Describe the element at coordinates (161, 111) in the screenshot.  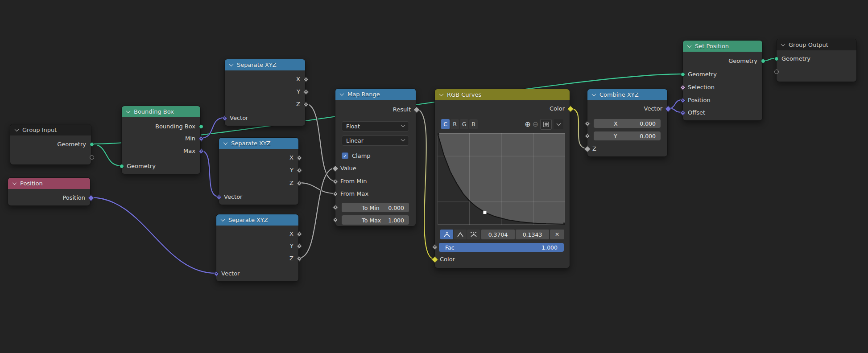
I see `node-header: Bounding Box` at that location.